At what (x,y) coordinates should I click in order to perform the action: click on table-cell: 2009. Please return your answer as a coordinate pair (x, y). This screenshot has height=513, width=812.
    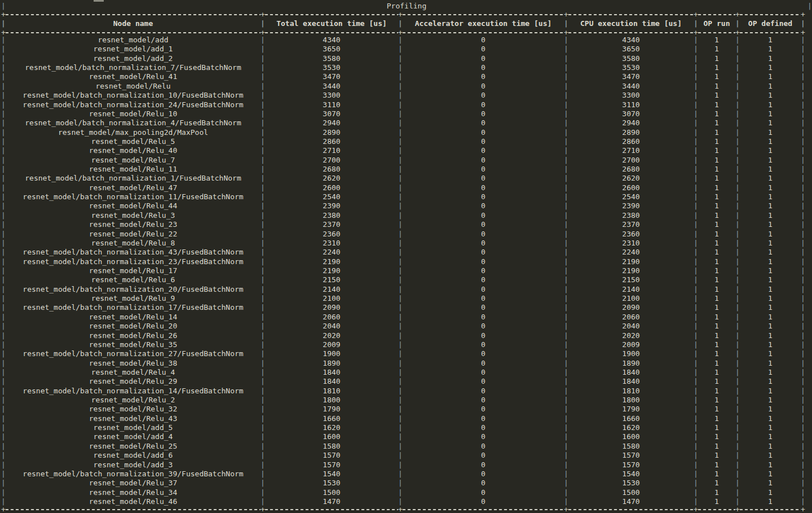
    Looking at the image, I should click on (631, 345).